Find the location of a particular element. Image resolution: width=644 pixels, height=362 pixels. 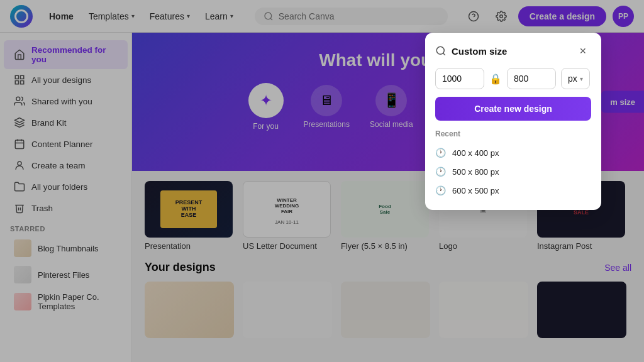

recent-label: Recent is located at coordinates (513, 134).